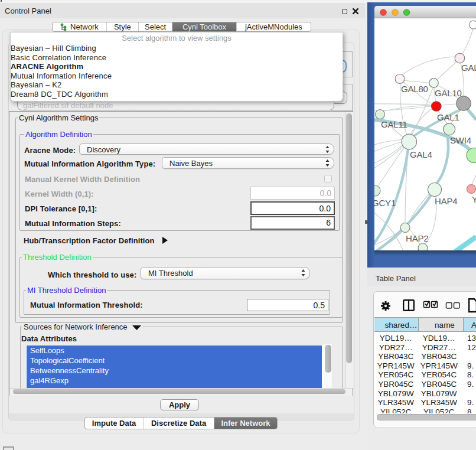 Image resolution: width=476 pixels, height=450 pixels. What do you see at coordinates (448, 117) in the screenshot?
I see `svg-text: GAL1` at bounding box center [448, 117].